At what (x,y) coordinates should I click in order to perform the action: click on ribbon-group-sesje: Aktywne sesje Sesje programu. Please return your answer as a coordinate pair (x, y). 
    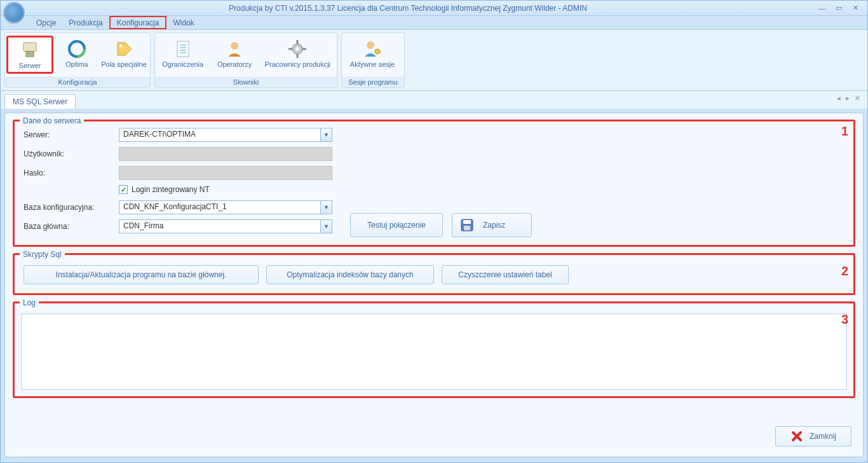
    Looking at the image, I should click on (373, 60).